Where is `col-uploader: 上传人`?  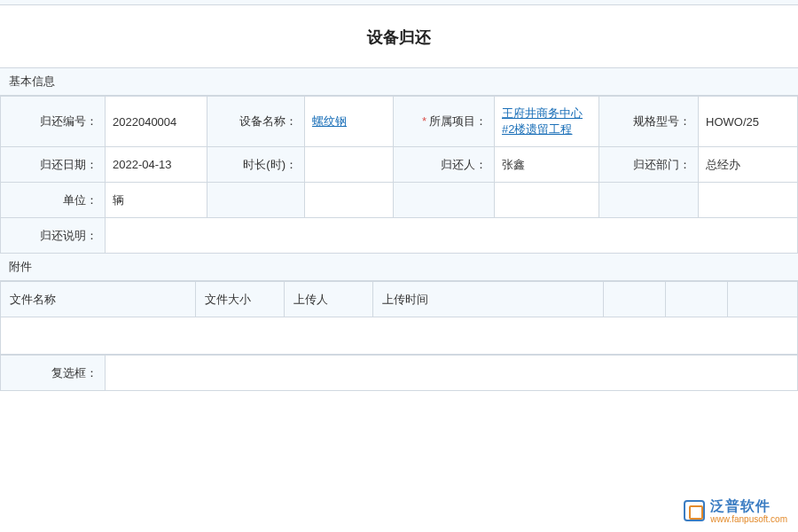
col-uploader: 上传人 is located at coordinates (329, 300).